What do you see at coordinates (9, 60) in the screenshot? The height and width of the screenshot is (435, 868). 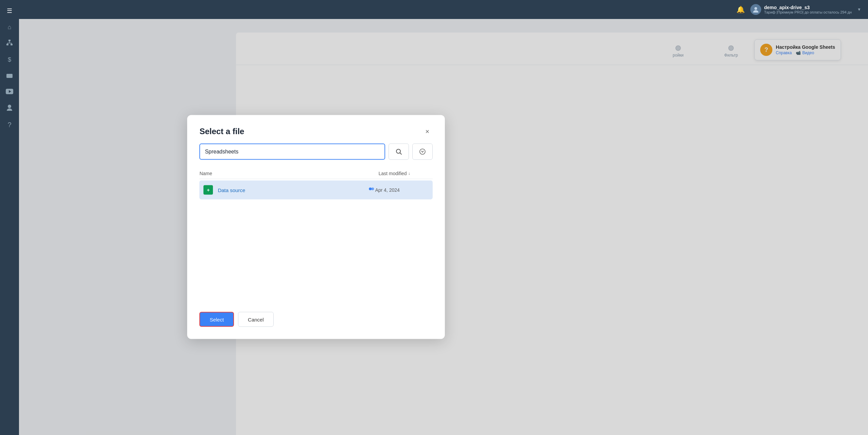 I see `sidebar-dollar-icon: $` at bounding box center [9, 60].